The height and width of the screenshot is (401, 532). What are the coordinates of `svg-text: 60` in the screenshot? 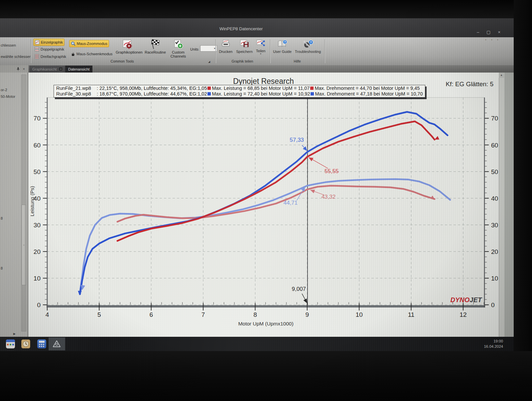 It's located at (495, 145).